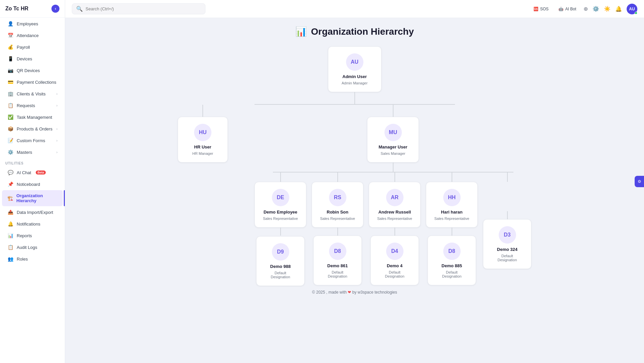 The width and height of the screenshot is (644, 363). Describe the element at coordinates (395, 260) in the screenshot. I see `node-demo-4: D4 Demo 4 Default Designation` at that location.